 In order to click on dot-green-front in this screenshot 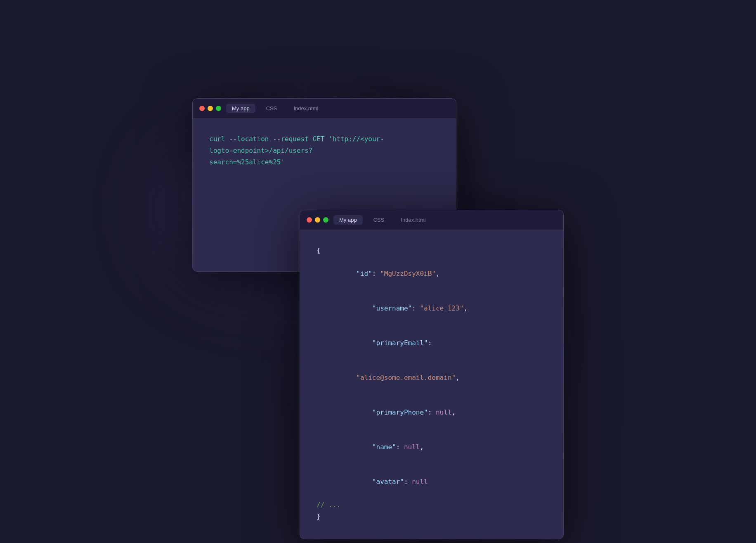, I will do `click(326, 220)`.